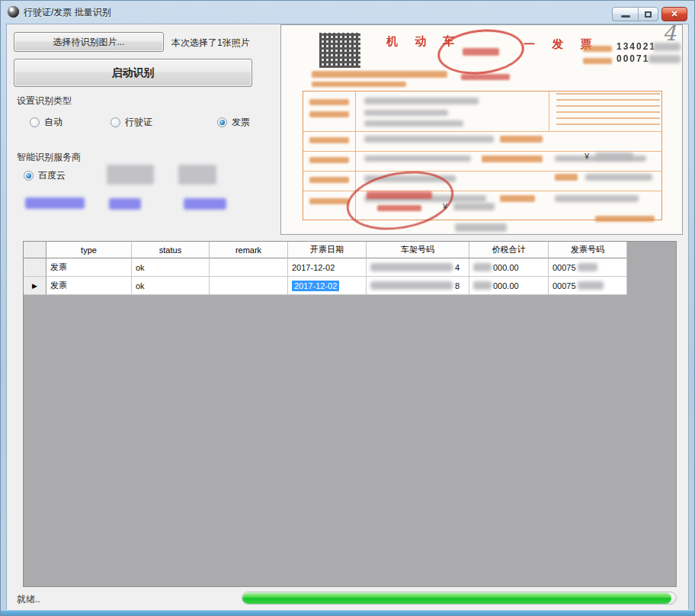 The image size is (695, 616). What do you see at coordinates (52, 175) in the screenshot?
I see `radio-baidu-cloud-label: 百度云` at bounding box center [52, 175].